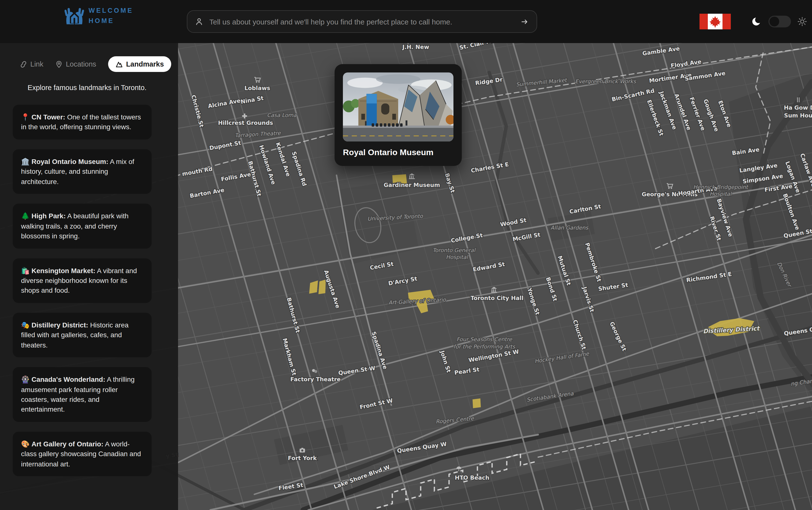 The image size is (812, 510). Describe the element at coordinates (322, 287) in the screenshot. I see `highlight-kensington-b` at that location.